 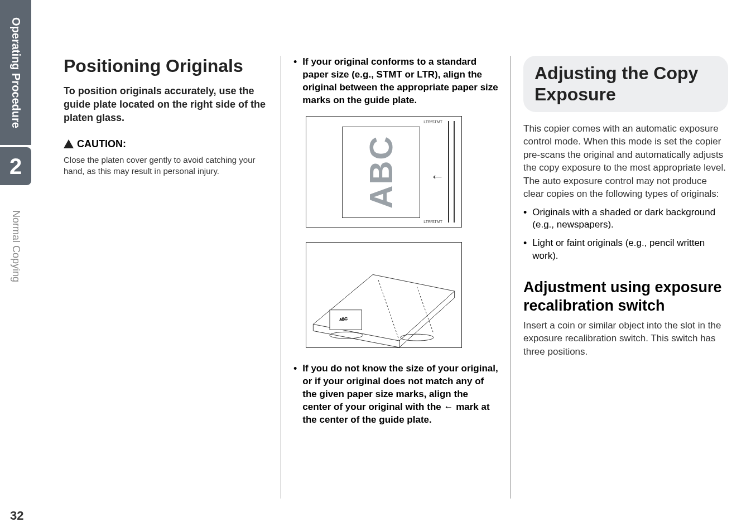 What do you see at coordinates (626, 84) in the screenshot?
I see `heading-adjusting-exposure: Adjusting the Copy Exposure` at bounding box center [626, 84].